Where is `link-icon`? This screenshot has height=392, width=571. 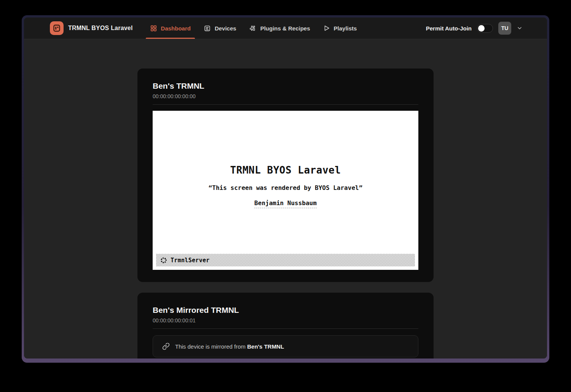 link-icon is located at coordinates (166, 346).